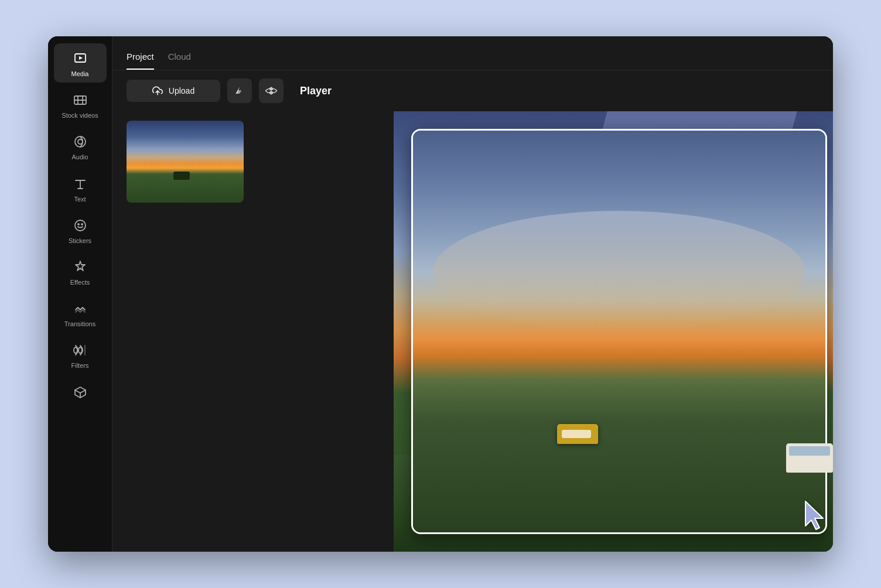 This screenshot has width=881, height=588. Describe the element at coordinates (271, 91) in the screenshot. I see `dropbox-button` at that location.